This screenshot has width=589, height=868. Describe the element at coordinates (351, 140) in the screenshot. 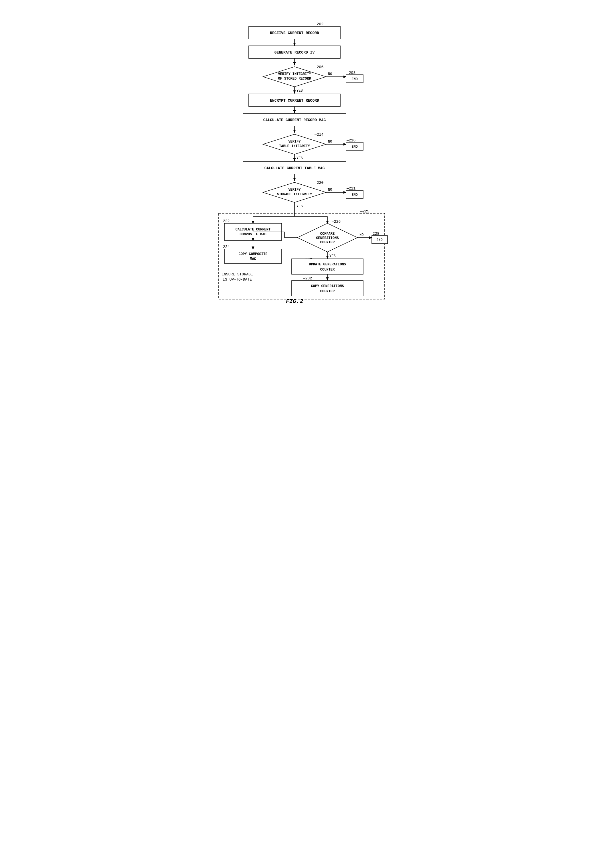

I see `ref-216: —216` at that location.